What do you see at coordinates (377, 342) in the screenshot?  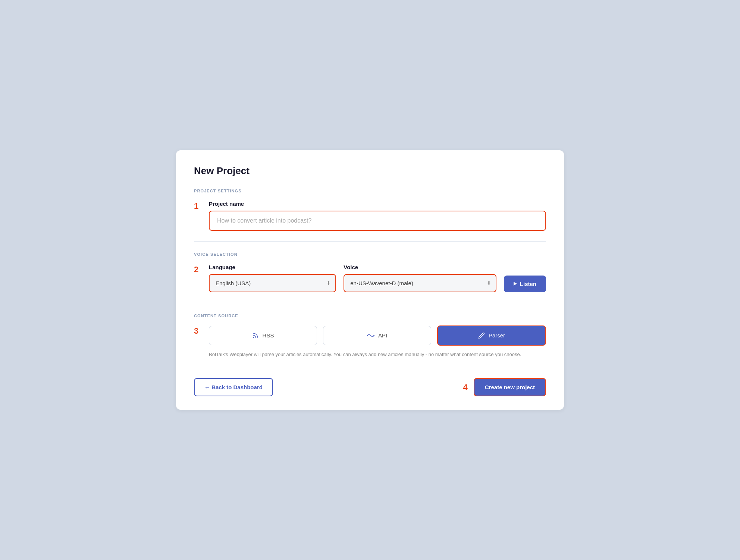 I see `step-3-content: RSS API` at bounding box center [377, 342].